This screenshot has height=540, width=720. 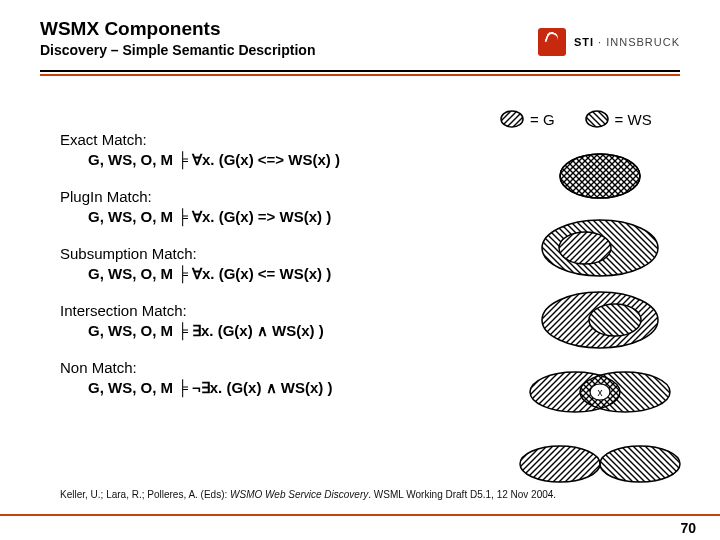 I want to click on match-plugin: PlugIn Match: G, WS, O, M ╞ ∀x. (G(x) =>…, so click(x=270, y=206).